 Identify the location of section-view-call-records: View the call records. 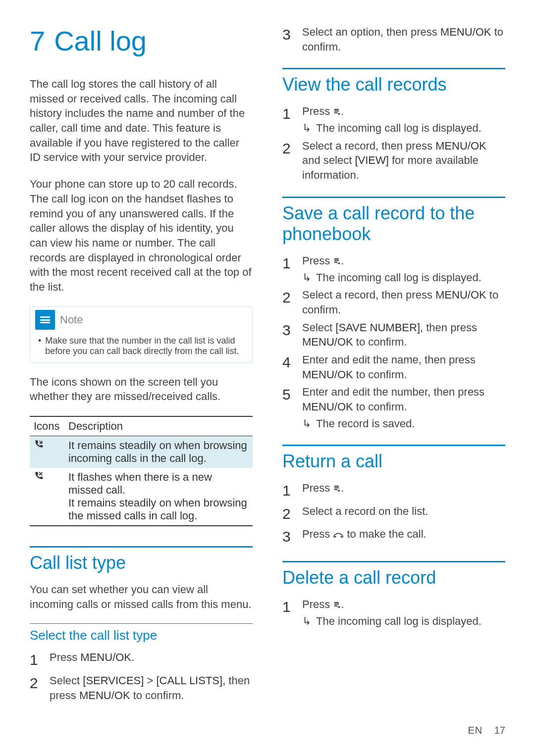
(394, 81).